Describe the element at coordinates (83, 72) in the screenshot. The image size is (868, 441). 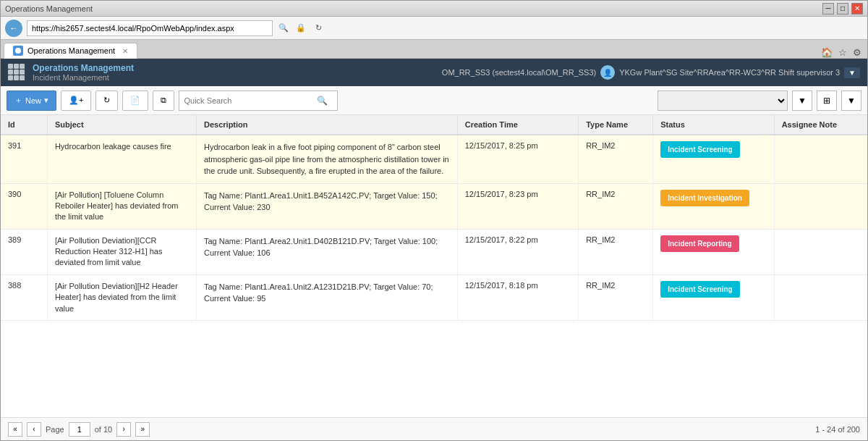
I see `nav-title: Operations Management Incident Managemen…` at that location.